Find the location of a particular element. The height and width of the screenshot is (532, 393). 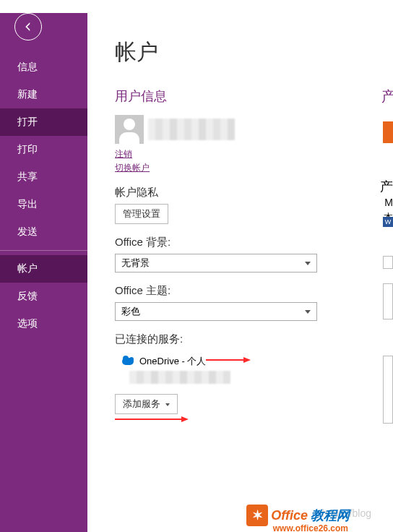

add-service-button: 添加服务 is located at coordinates (146, 404).